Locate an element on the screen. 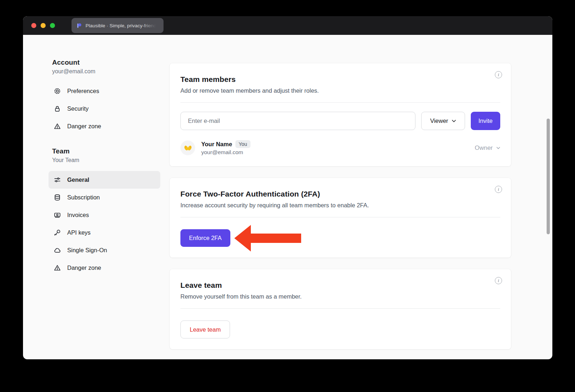  gear-icon is located at coordinates (58, 91).